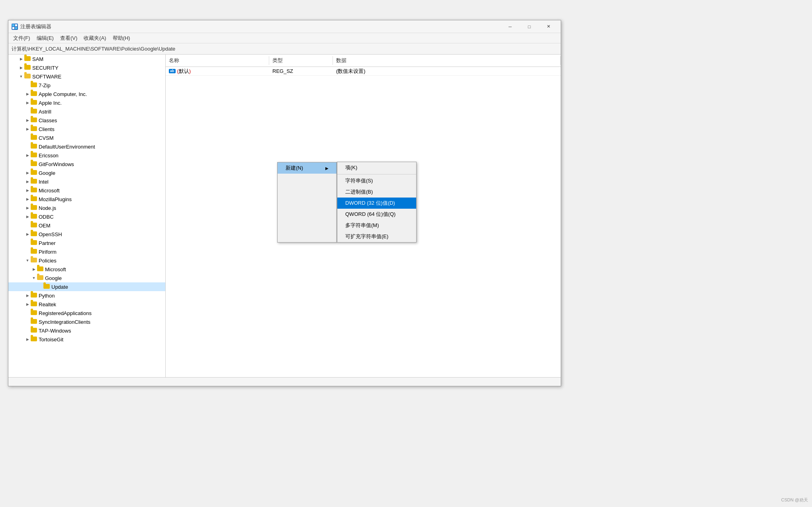  I want to click on tree-label-intel: Intel, so click(44, 182).